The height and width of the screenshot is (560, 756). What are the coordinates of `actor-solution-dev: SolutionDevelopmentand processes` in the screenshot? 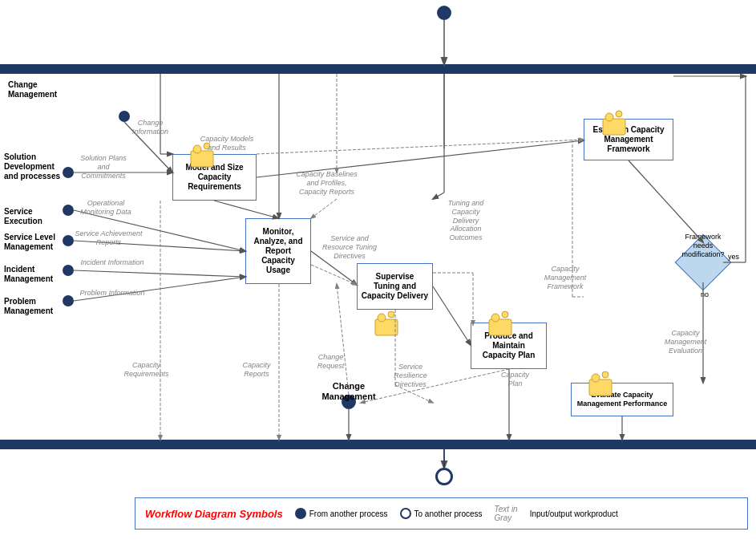 It's located at (38, 167).